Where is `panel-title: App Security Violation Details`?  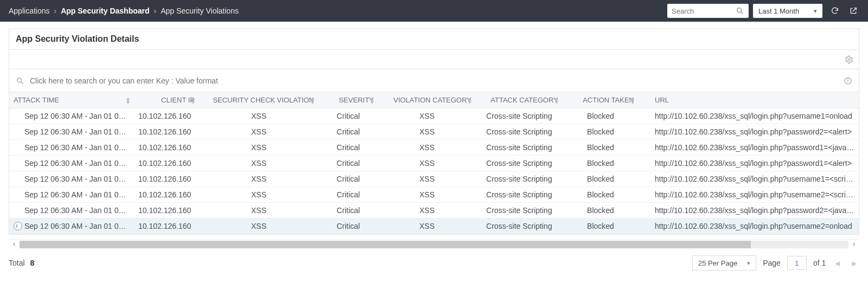
panel-title: App Security Violation Details is located at coordinates (434, 39).